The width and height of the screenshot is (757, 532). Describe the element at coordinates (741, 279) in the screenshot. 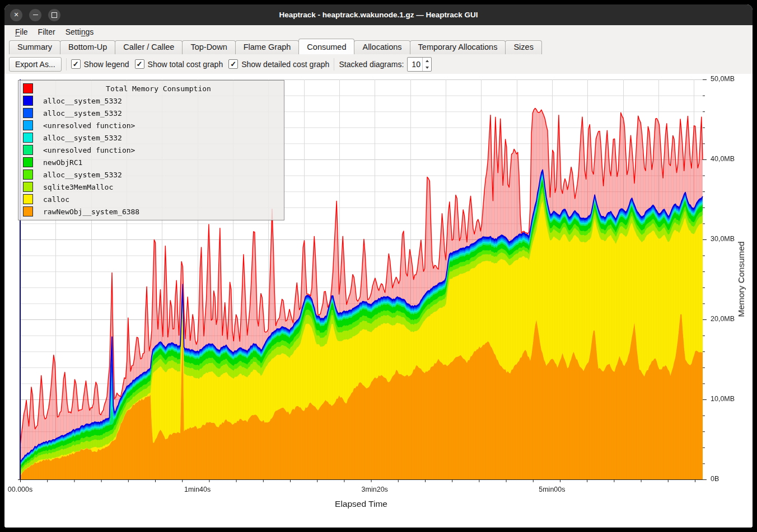

I see `y-axis-title: Memory Consumed` at that location.